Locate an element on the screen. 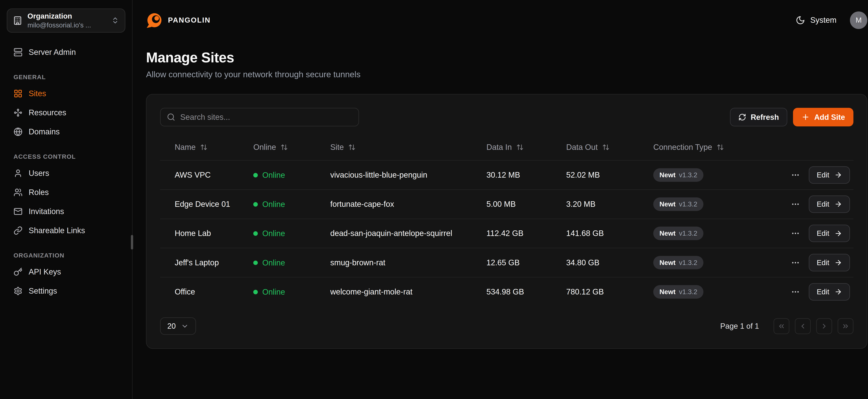 The width and height of the screenshot is (868, 399). prev-page-button is located at coordinates (803, 326).